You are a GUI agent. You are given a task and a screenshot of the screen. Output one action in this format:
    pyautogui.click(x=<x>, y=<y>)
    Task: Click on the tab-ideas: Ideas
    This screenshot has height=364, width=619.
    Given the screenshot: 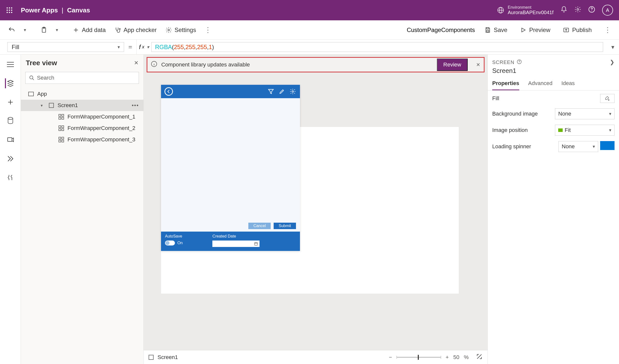 What is the action you would take?
    pyautogui.click(x=568, y=84)
    